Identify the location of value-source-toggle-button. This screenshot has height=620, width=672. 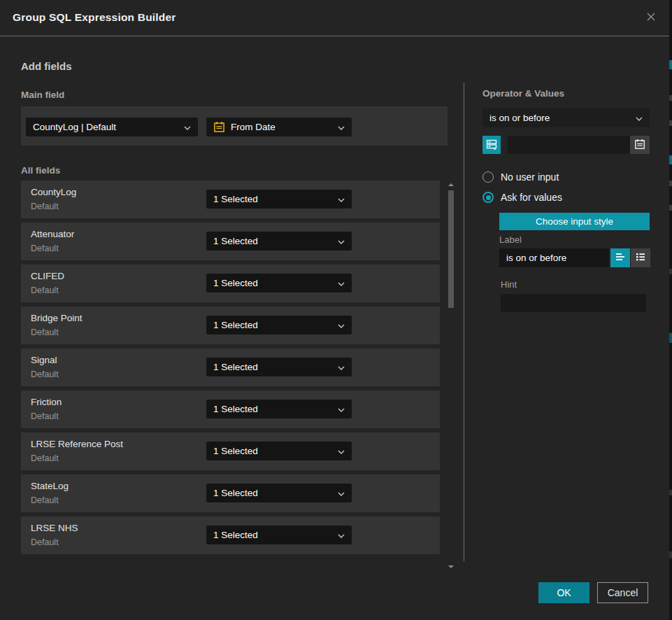
(492, 145).